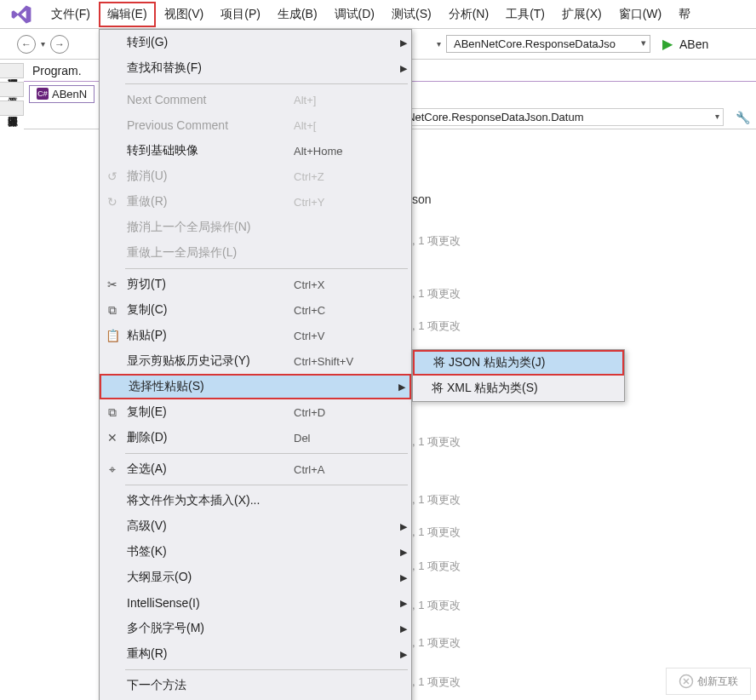 Image resolution: width=756 pixels, height=700 pixels. I want to click on menu-test: 测试(S), so click(412, 14).